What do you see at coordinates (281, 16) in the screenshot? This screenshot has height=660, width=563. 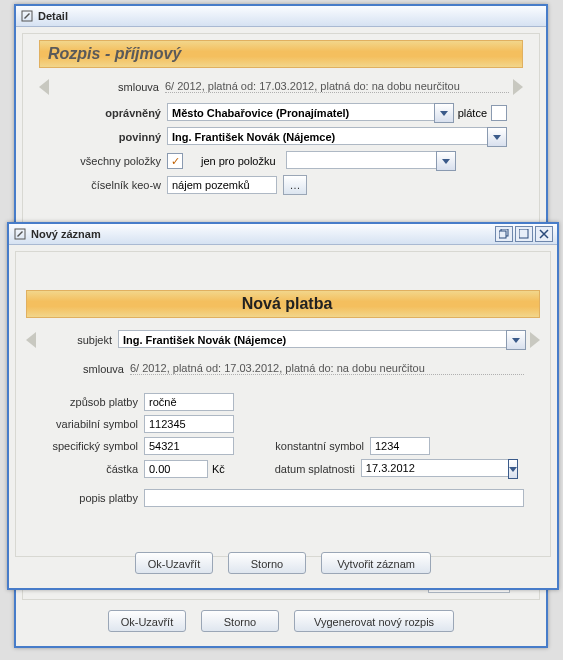 I see `detail-titlebar: Detail` at bounding box center [281, 16].